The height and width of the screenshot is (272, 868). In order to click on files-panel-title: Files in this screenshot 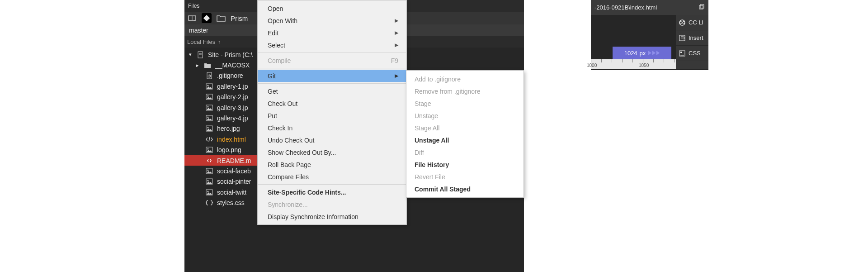, I will do `click(193, 6)`.